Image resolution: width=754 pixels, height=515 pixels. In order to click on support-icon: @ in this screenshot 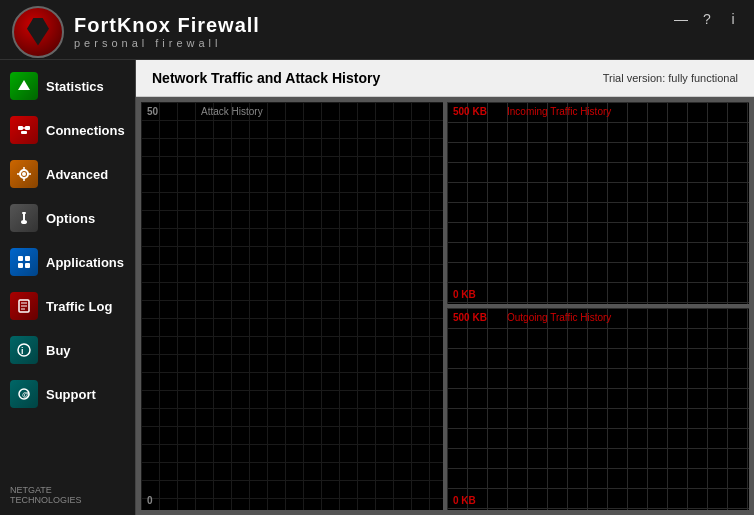, I will do `click(24, 394)`.